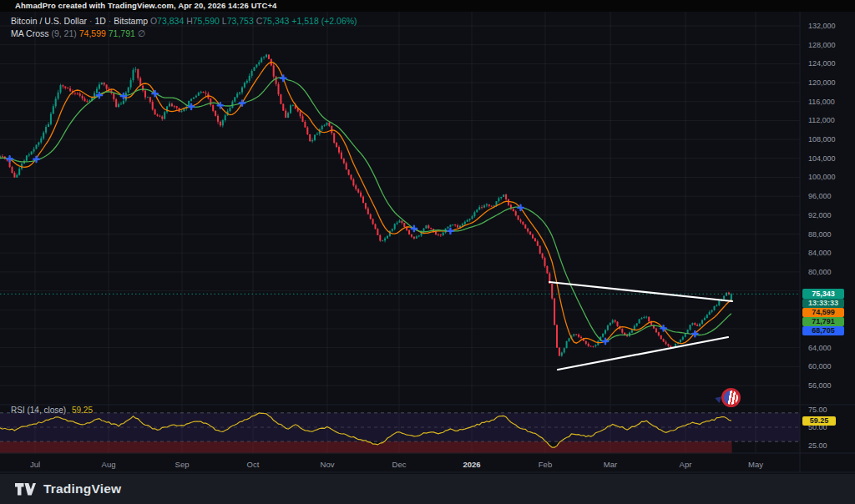 Image resolution: width=855 pixels, height=504 pixels. Describe the element at coordinates (399, 464) in the screenshot. I see `time-tick-label: Dec` at that location.